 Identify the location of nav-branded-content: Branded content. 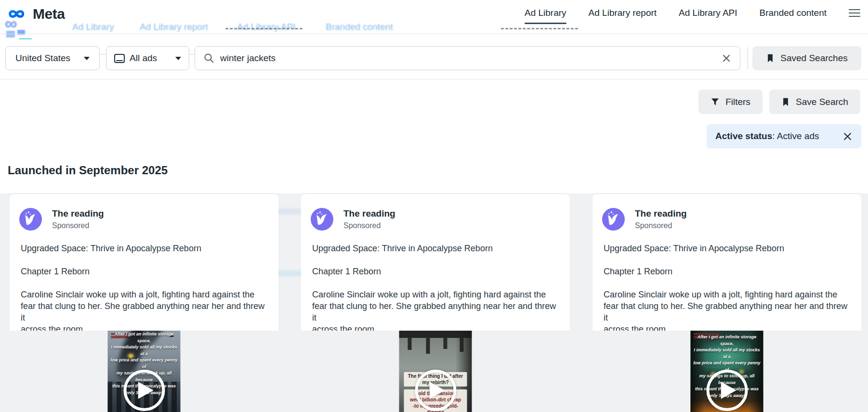
(793, 13).